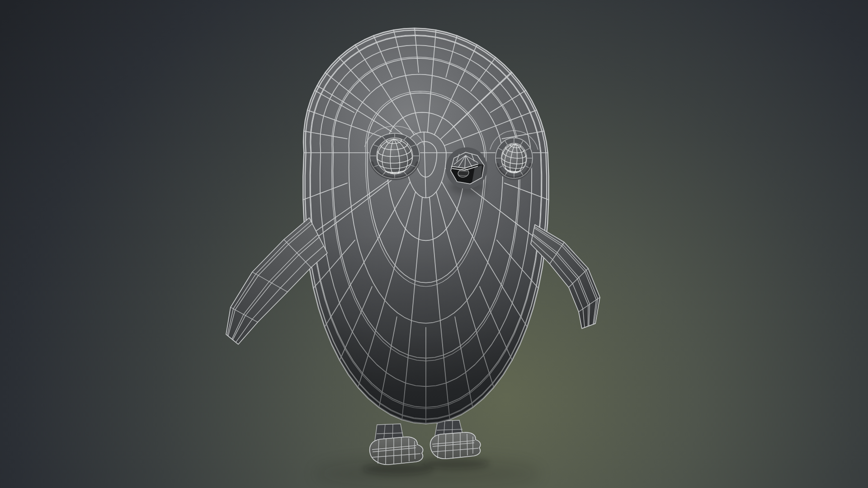 The width and height of the screenshot is (868, 488). I want to click on left-foot, so click(396, 451).